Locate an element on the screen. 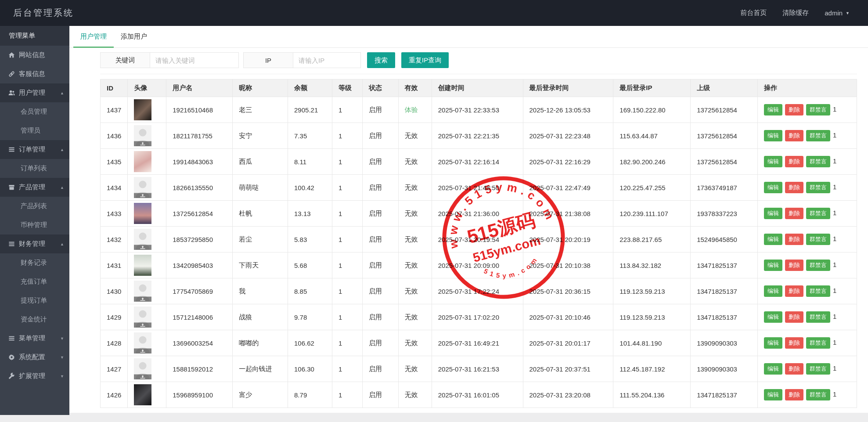  sidebar-item-product-management: 产品管理▲ is located at coordinates (35, 187).